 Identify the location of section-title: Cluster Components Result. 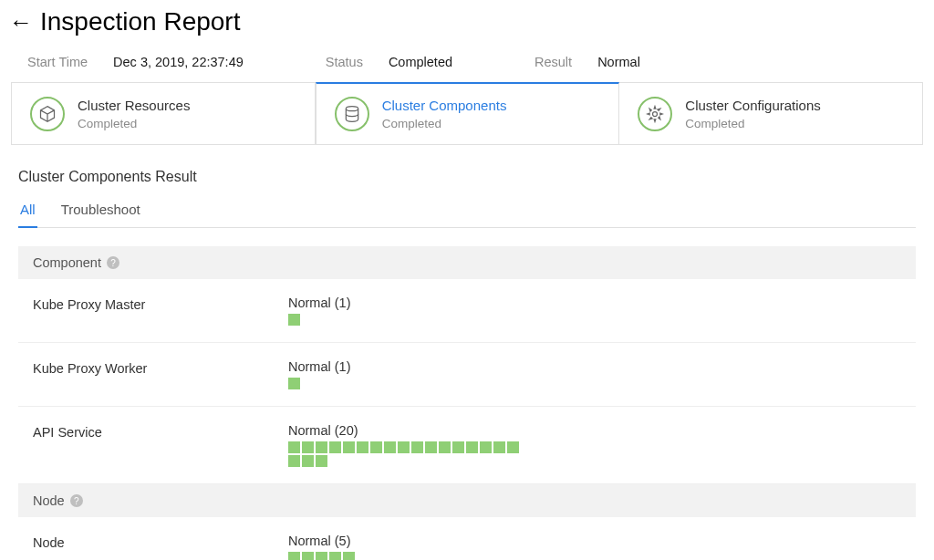
(467, 177).